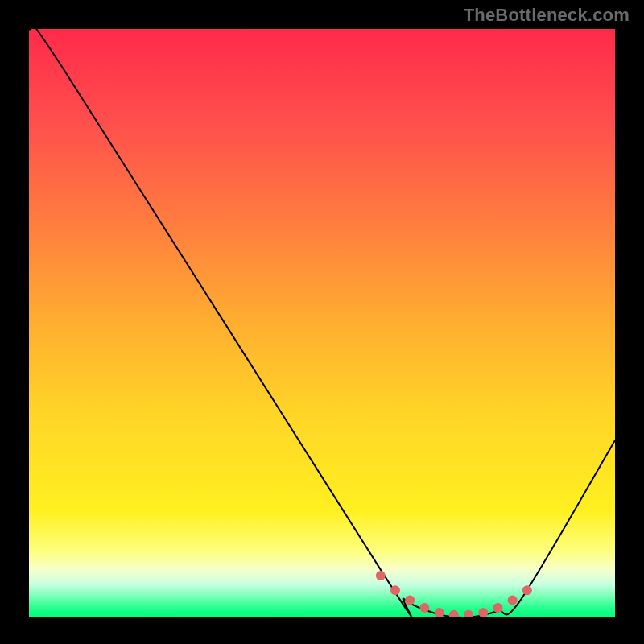  What do you see at coordinates (547, 15) in the screenshot?
I see `watermark-text: TheBottleneck.com` at bounding box center [547, 15].